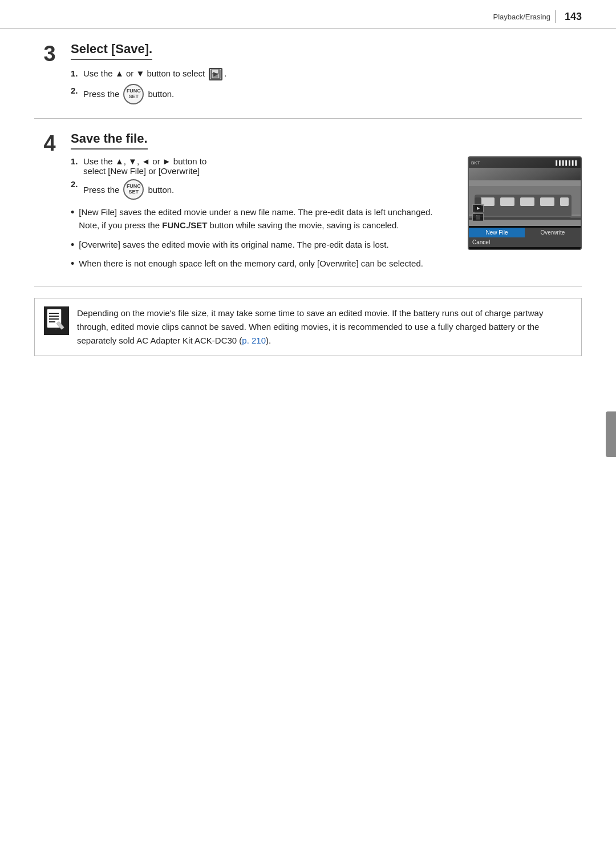  What do you see at coordinates (567, 163) in the screenshot?
I see `photo-top-right: ▌▌▌▌▌▌▌` at bounding box center [567, 163].